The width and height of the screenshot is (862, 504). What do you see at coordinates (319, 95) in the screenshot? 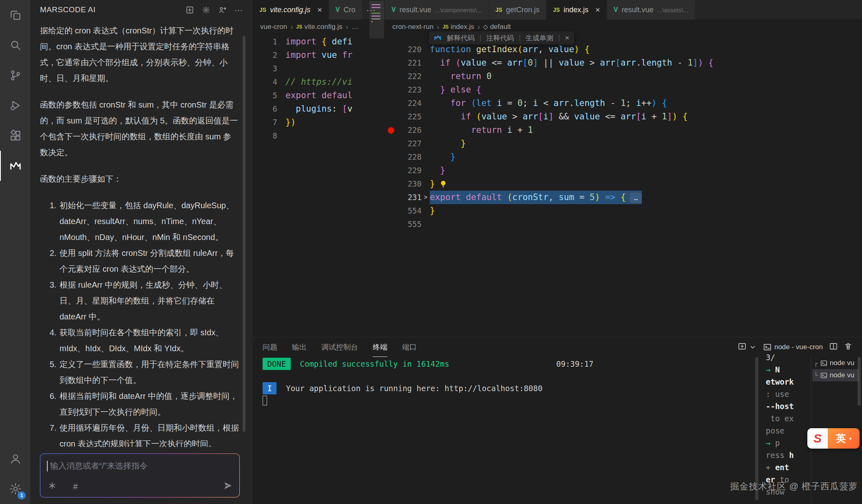
I see `code-line: 5export defaul` at bounding box center [319, 95].